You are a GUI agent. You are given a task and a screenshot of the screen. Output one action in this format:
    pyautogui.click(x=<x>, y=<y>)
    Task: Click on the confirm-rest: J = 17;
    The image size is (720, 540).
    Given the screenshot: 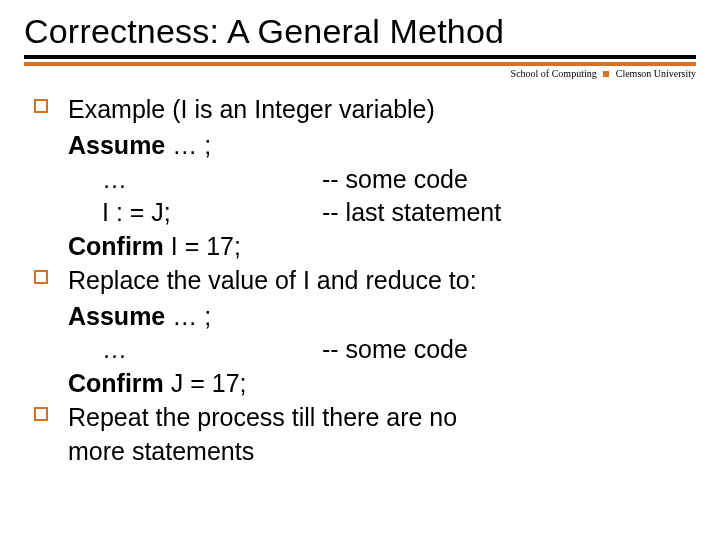 What is the action you would take?
    pyautogui.click(x=206, y=383)
    